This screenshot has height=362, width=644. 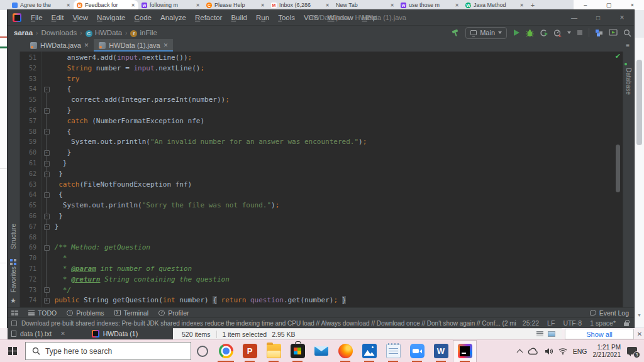 What do you see at coordinates (345, 351) in the screenshot?
I see `taskbar-firefox` at bounding box center [345, 351].